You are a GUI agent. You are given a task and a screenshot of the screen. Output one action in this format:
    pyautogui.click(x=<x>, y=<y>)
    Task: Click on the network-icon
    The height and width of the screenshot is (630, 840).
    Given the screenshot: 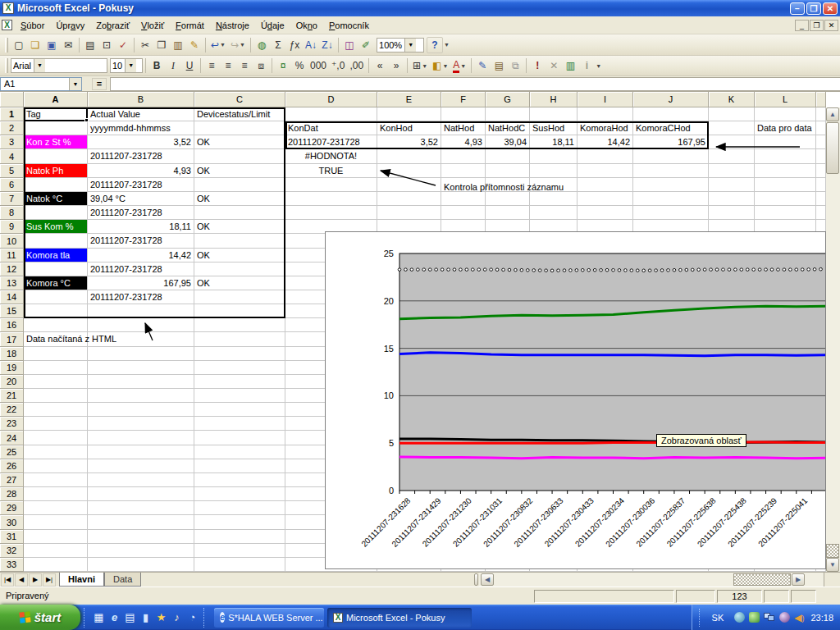 What is the action you would take?
    pyautogui.click(x=769, y=617)
    